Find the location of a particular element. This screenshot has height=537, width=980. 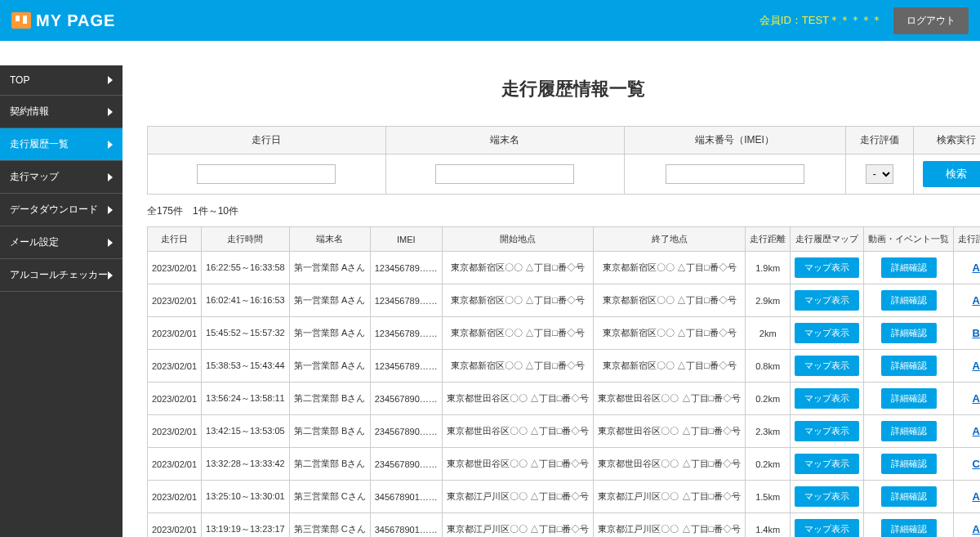

cell-dist: 0.8km is located at coordinates (768, 366).